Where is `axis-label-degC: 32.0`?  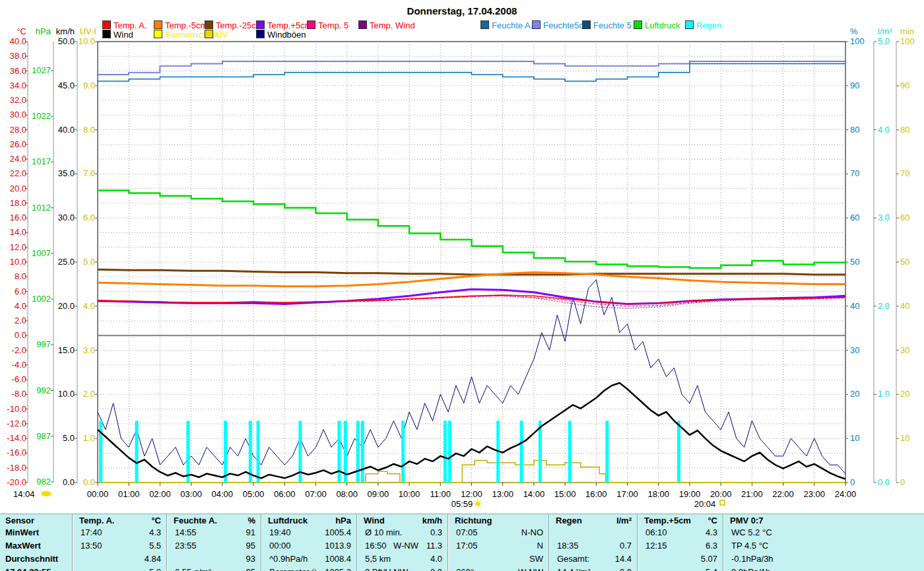
axis-label-degC: 32.0 is located at coordinates (18, 100).